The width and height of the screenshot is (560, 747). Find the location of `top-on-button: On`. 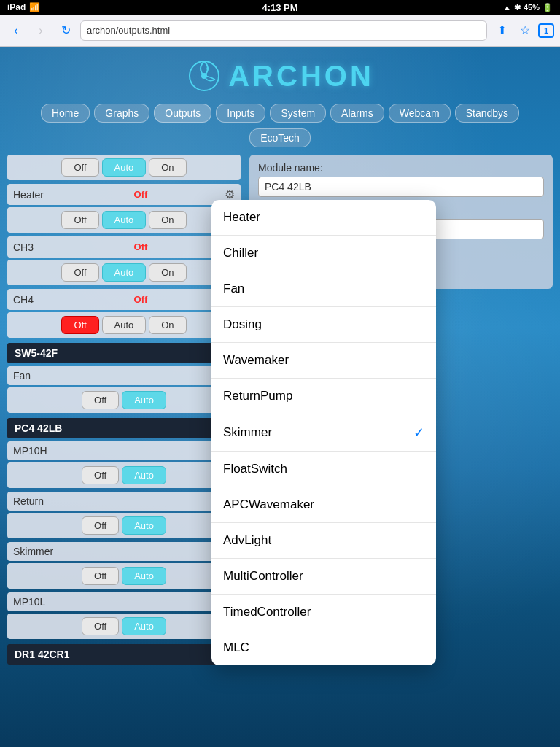

top-on-button: On is located at coordinates (168, 168).